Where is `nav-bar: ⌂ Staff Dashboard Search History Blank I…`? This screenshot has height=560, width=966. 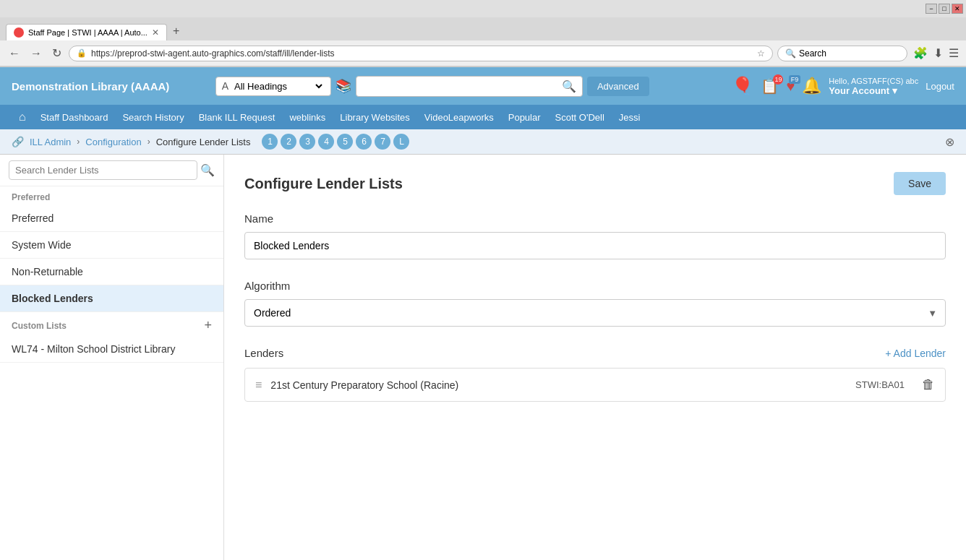
nav-bar: ⌂ Staff Dashboard Search History Blank I… is located at coordinates (483, 117).